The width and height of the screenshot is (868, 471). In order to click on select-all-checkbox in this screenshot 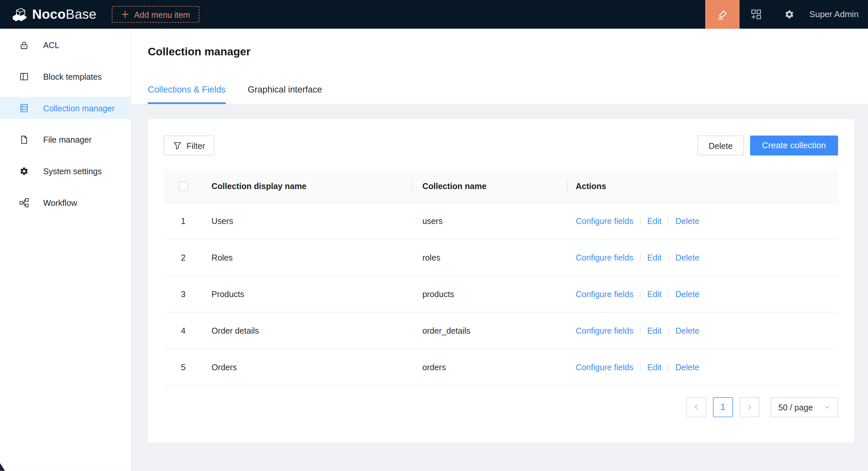, I will do `click(183, 186)`.